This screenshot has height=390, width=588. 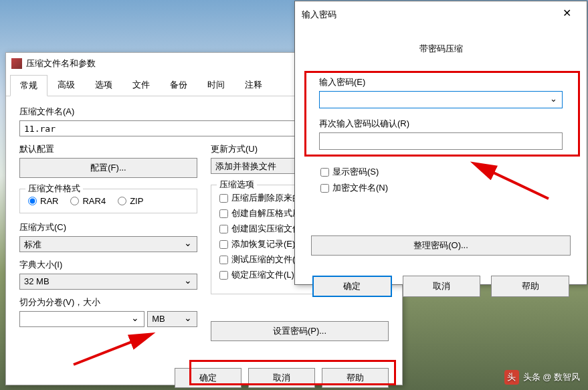 What do you see at coordinates (300, 331) in the screenshot?
I see `set-password-button: 设置密码(P)...` at bounding box center [300, 331].